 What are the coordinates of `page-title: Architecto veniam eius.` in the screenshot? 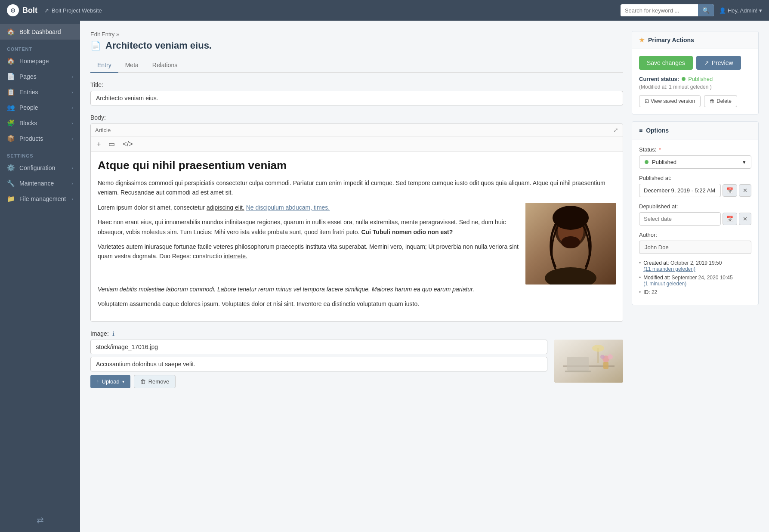 It's located at (158, 46).